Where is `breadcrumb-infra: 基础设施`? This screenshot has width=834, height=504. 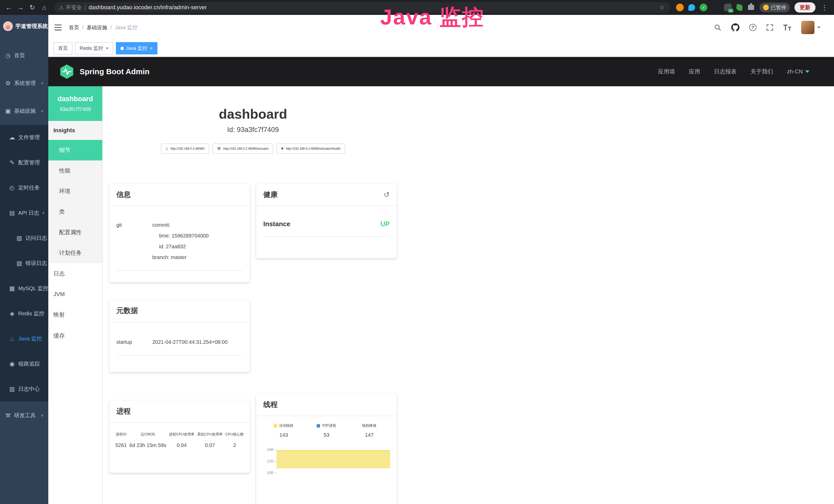
breadcrumb-infra: 基础设施 is located at coordinates (97, 28).